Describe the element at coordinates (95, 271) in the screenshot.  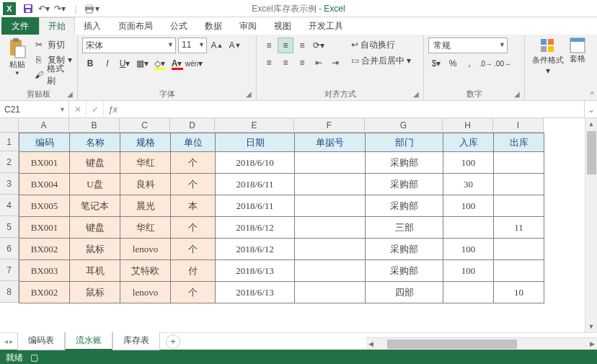
I see `cell: 耳机` at that location.